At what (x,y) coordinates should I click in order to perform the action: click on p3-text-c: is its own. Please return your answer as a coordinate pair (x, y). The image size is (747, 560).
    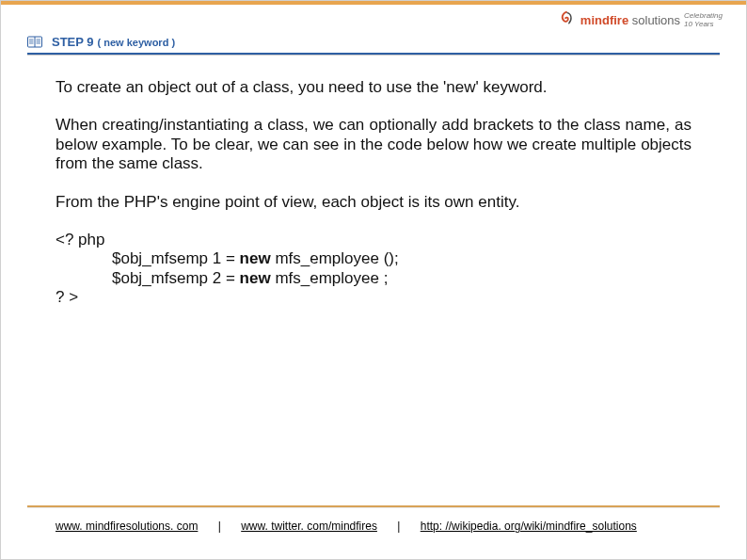
    Looking at the image, I should click on (440, 201).